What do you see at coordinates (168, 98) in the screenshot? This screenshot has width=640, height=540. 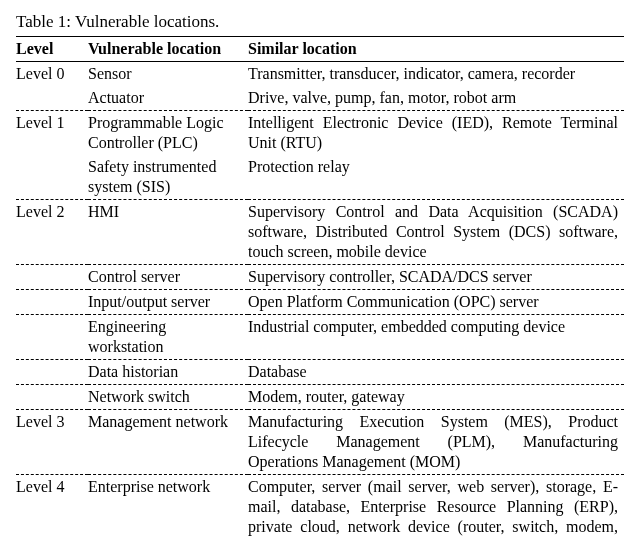 I see `cell-vulnerable: Actuator` at bounding box center [168, 98].